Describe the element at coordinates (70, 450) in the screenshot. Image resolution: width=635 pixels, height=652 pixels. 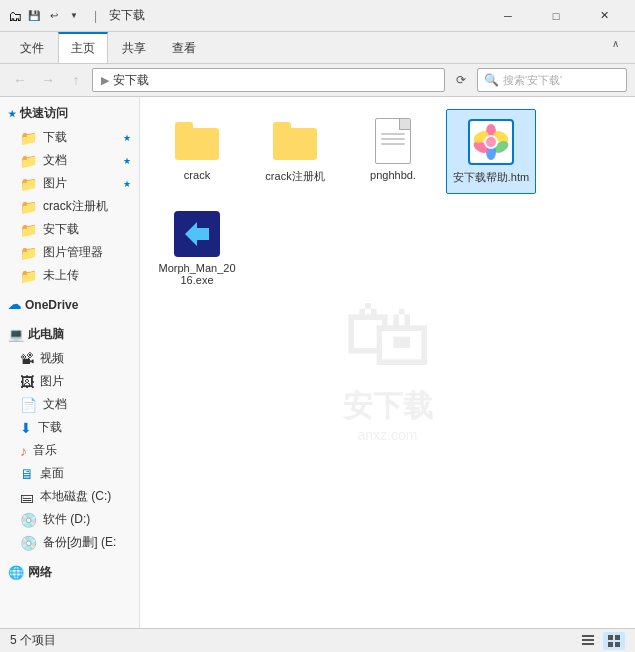
I see `sidebar-item-music: ♪ 音乐` at that location.